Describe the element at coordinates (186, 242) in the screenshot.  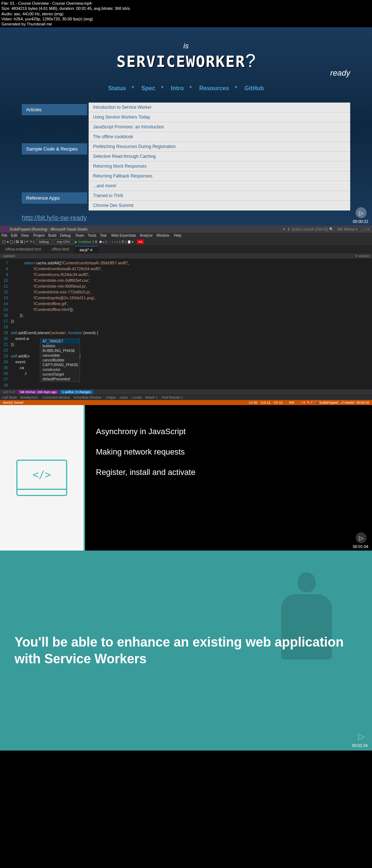
I see `vs-toolbar: ◯ ▾ ◯ | 🖫 🖫 | ↶ ↷ | Debug Any CPU ▶ Cont…` at that location.